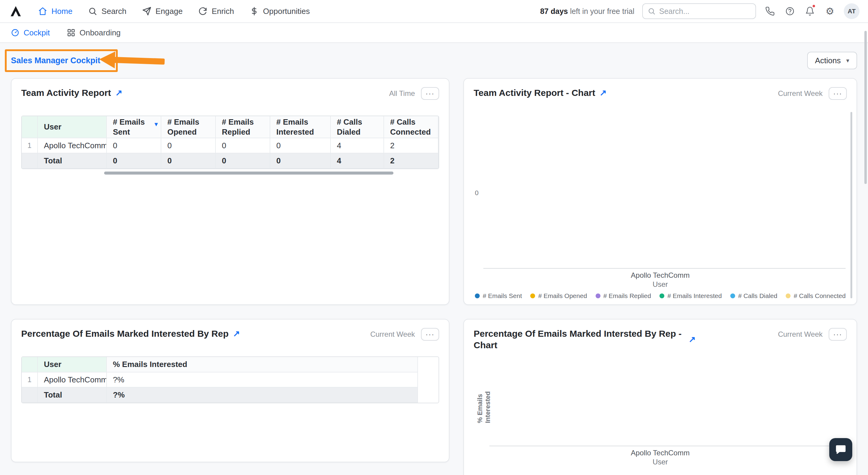 Image resolution: width=868 pixels, height=475 pixels. What do you see at coordinates (55, 11) in the screenshot?
I see `nav-item-home: Home` at bounding box center [55, 11].